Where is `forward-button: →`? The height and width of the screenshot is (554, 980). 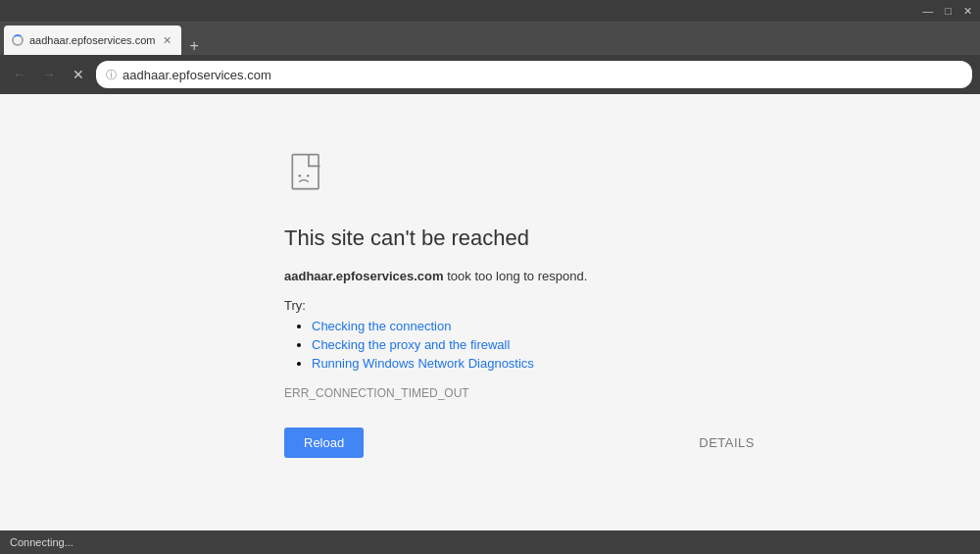 forward-button: → is located at coordinates (49, 75).